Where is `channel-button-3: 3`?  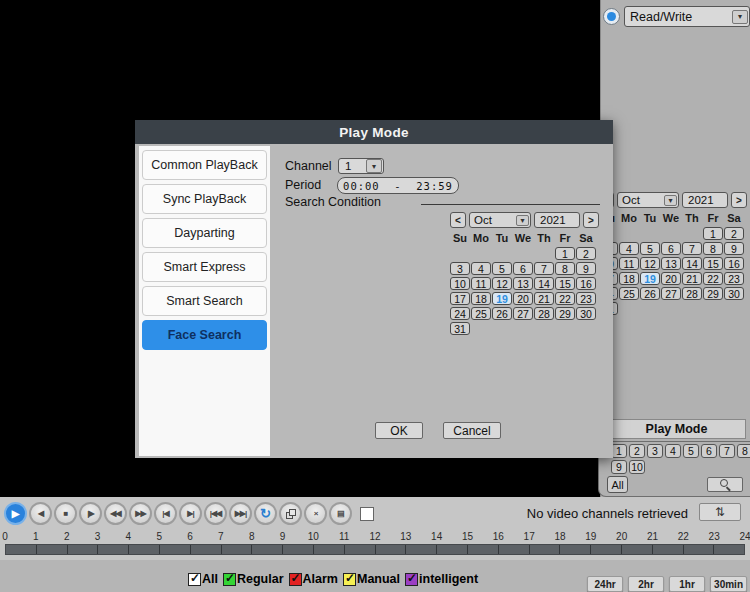 channel-button-3: 3 is located at coordinates (655, 451).